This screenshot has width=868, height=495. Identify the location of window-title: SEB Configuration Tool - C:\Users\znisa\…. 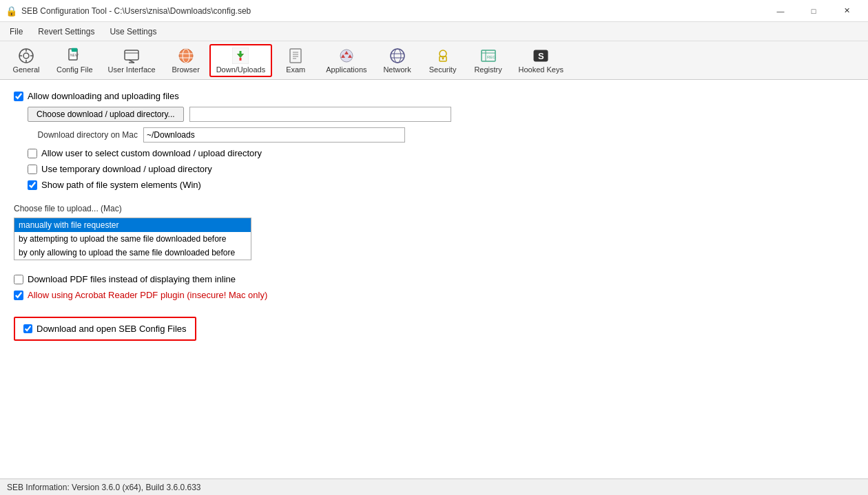
(136, 11).